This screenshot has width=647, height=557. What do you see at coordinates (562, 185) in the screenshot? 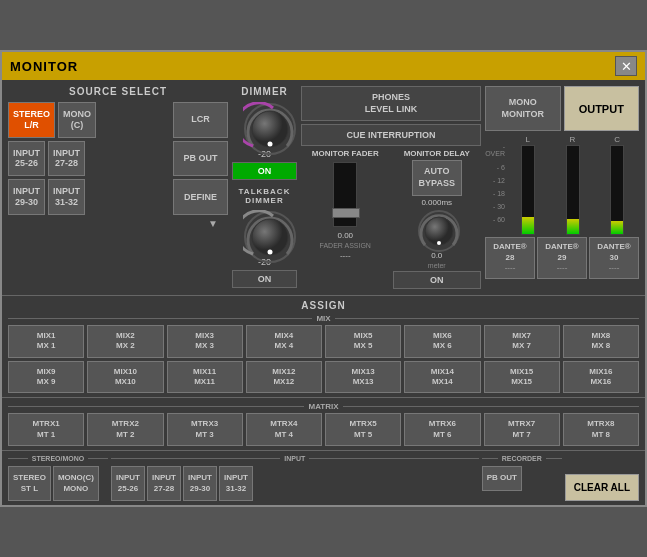
I see `level-meters: -OVER - 6 - 12 - 18 - 30 - 60 L` at bounding box center [562, 185].